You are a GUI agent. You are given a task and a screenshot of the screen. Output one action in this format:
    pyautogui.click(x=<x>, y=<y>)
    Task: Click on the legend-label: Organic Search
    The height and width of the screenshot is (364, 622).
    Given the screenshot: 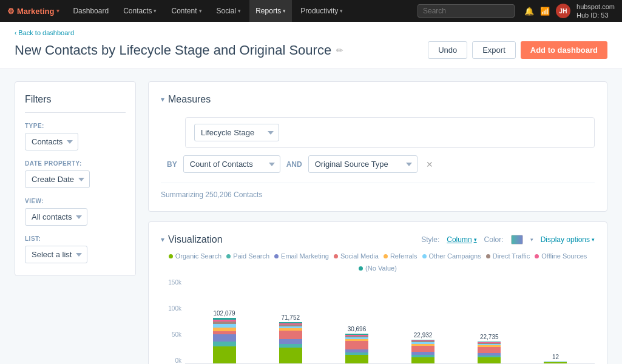 What is the action you would take?
    pyautogui.click(x=198, y=256)
    